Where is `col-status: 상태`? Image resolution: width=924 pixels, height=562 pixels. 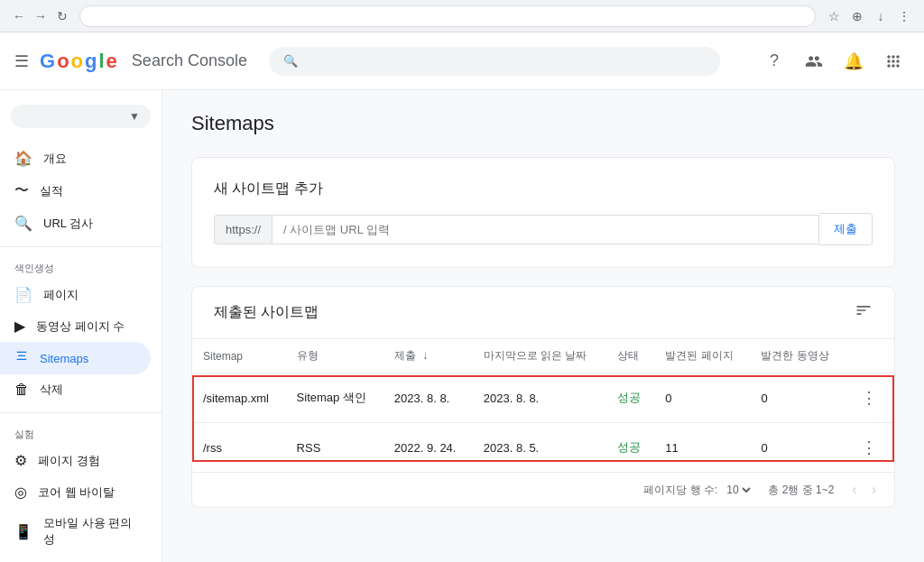 col-status: 상태 is located at coordinates (630, 356).